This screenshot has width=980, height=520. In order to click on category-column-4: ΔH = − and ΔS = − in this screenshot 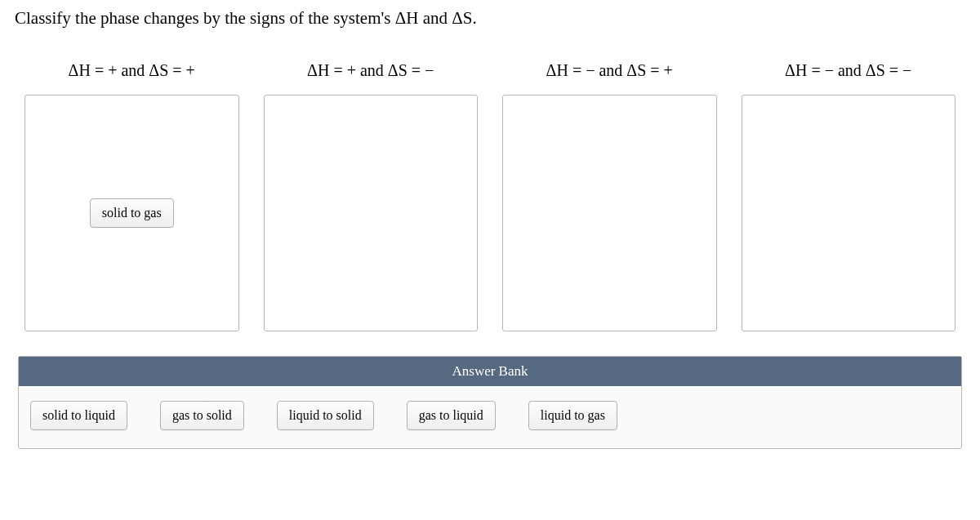, I will do `click(849, 196)`.